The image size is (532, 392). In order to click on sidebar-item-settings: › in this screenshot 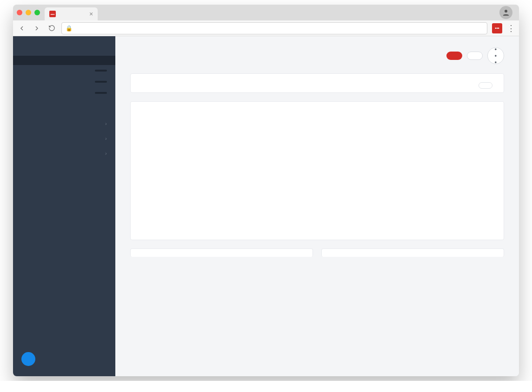, I will do `click(64, 124)`.